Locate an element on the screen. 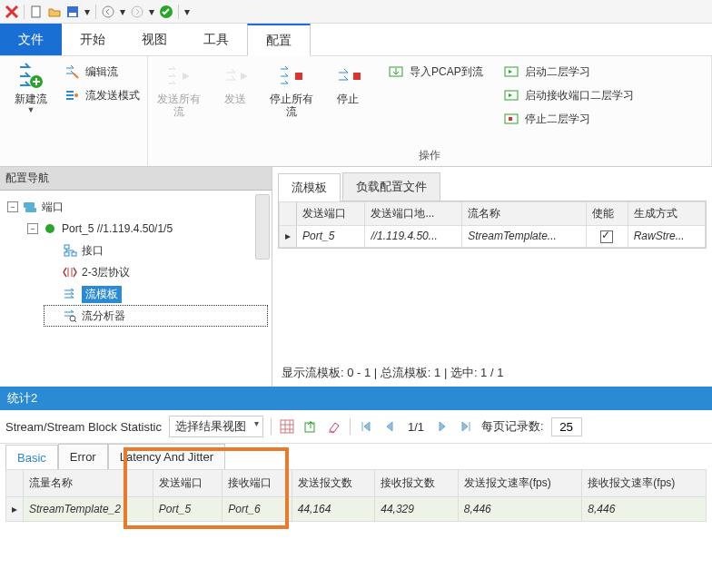 This screenshot has height=588, width=712. status-dot-icon is located at coordinates (50, 229).